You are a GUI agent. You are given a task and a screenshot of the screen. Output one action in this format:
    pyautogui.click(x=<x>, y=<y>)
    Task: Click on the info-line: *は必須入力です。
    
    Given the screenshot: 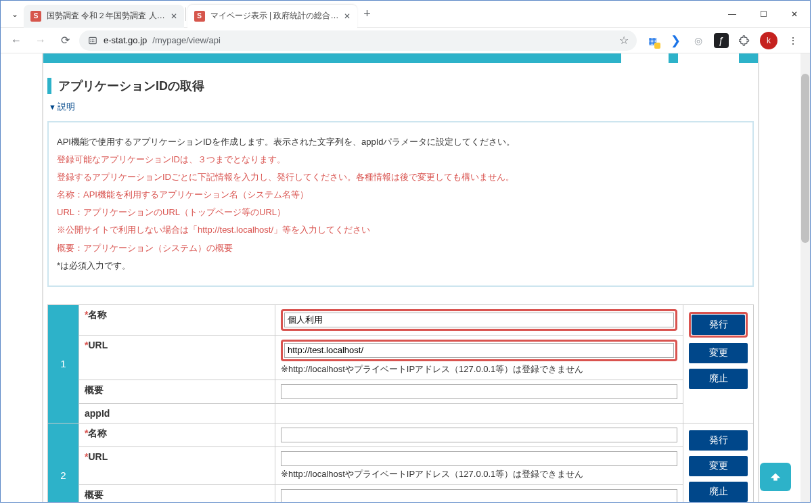 What is the action you would take?
    pyautogui.click(x=401, y=266)
    